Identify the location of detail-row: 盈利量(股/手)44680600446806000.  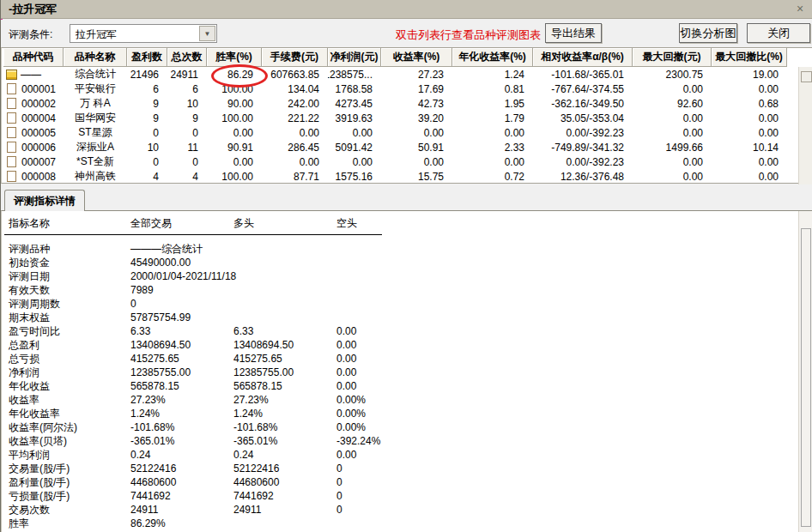
(230, 482).